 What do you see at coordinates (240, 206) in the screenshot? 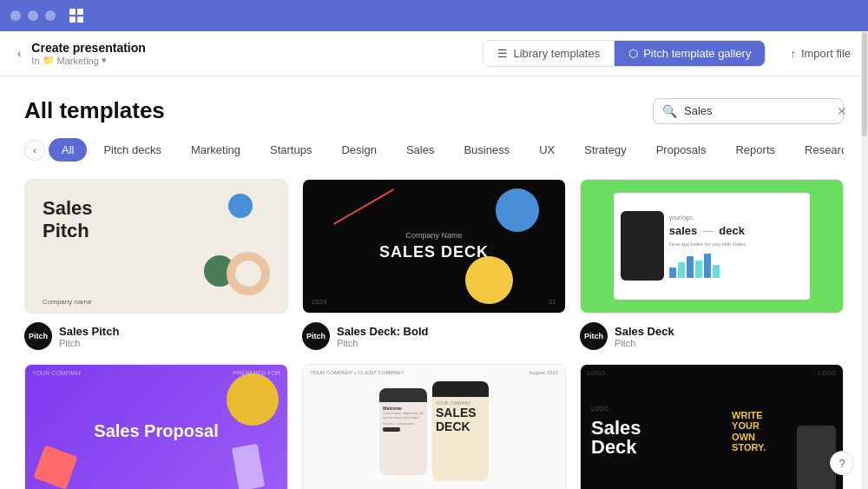
I see `card1-blue-circle` at bounding box center [240, 206].